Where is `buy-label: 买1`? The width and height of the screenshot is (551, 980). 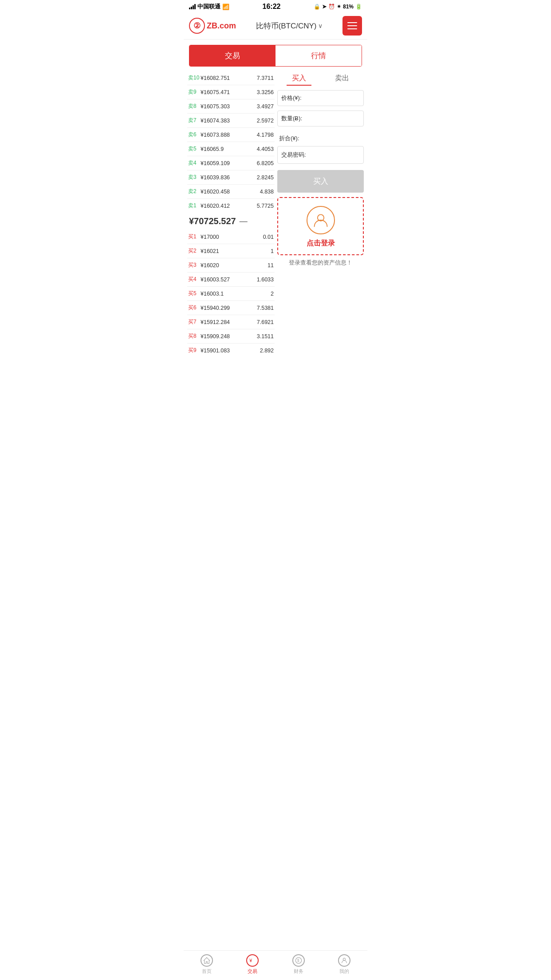
buy-label: 买1 is located at coordinates (194, 237).